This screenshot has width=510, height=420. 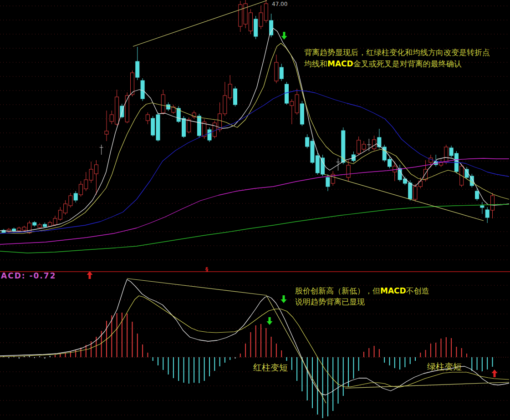 What do you see at coordinates (255, 228) in the screenshot?
I see `ma-green` at bounding box center [255, 228].